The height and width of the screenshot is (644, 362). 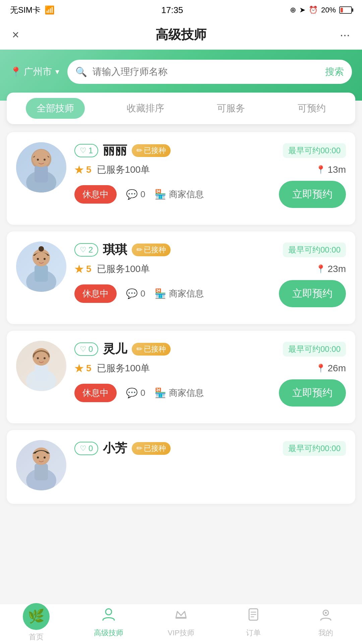 I want to click on location-button: 📍 广州市 ▼, so click(x=36, y=72).